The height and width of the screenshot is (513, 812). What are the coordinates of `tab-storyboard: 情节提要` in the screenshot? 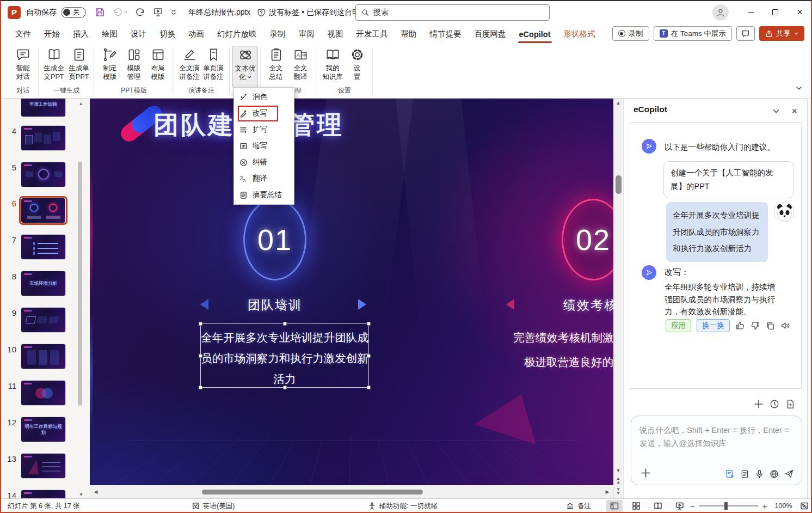 It's located at (446, 34).